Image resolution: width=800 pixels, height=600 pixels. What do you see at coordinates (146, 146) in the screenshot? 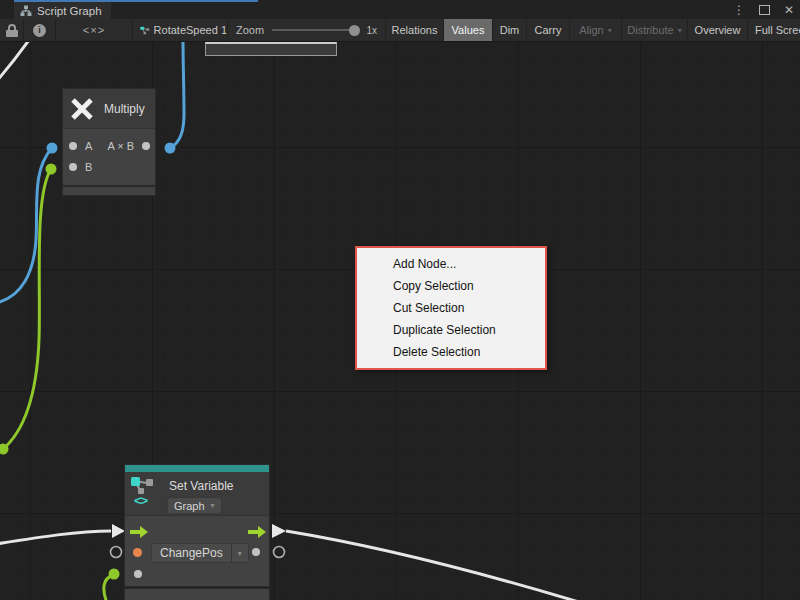
I see `port-result-icon` at bounding box center [146, 146].